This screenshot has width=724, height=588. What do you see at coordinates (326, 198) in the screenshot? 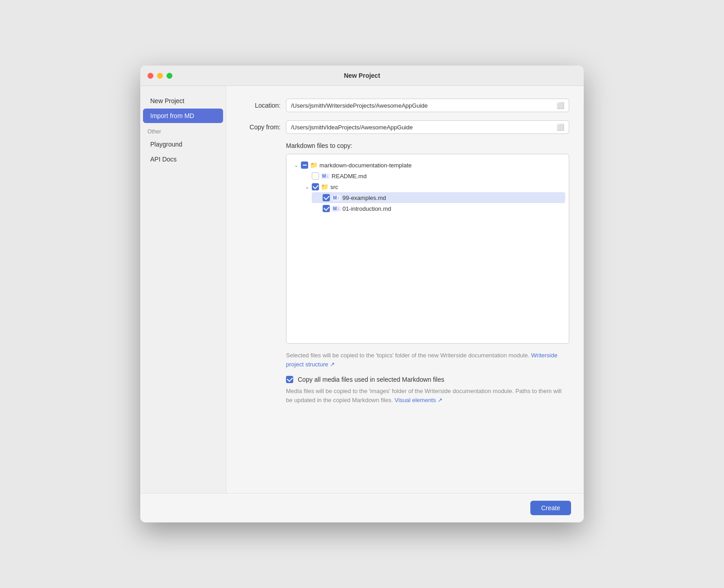
I see `checkbox-99-examples` at bounding box center [326, 198].